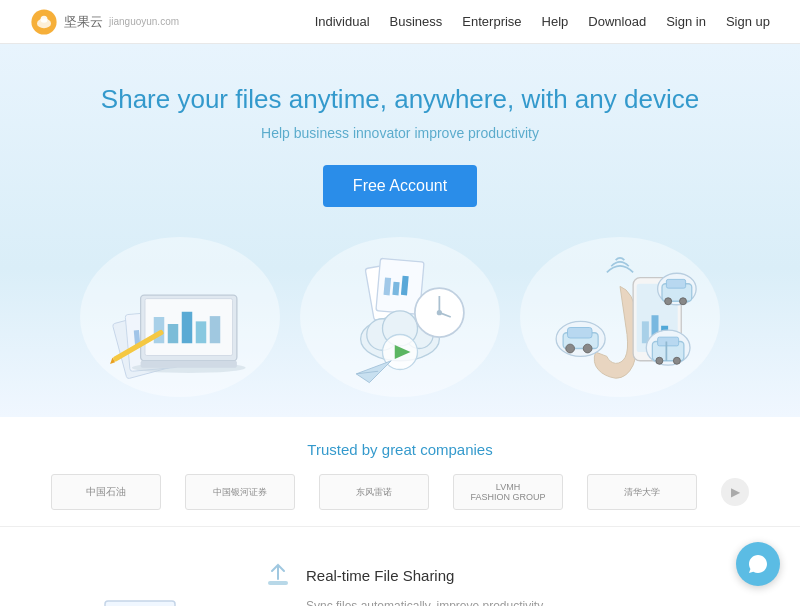  Describe the element at coordinates (620, 317) in the screenshot. I see `phone-illustration` at that location.